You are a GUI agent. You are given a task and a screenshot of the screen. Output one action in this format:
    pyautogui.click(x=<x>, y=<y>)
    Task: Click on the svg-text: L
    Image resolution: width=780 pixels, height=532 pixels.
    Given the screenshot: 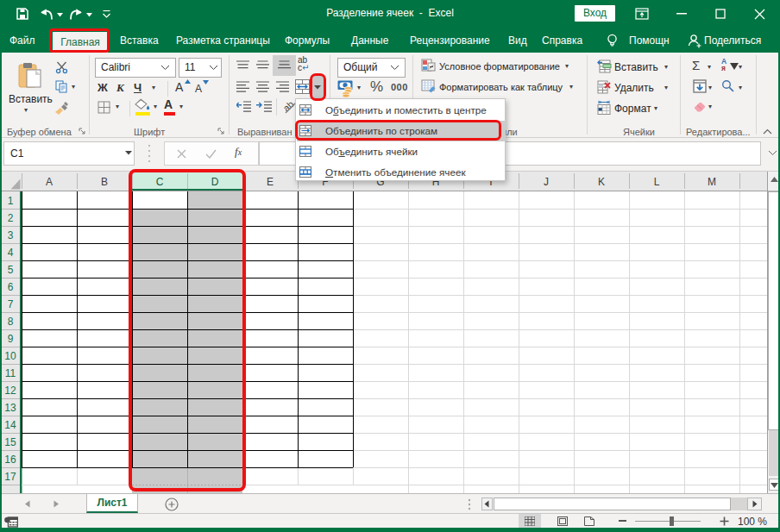 What is the action you would take?
    pyautogui.click(x=657, y=182)
    